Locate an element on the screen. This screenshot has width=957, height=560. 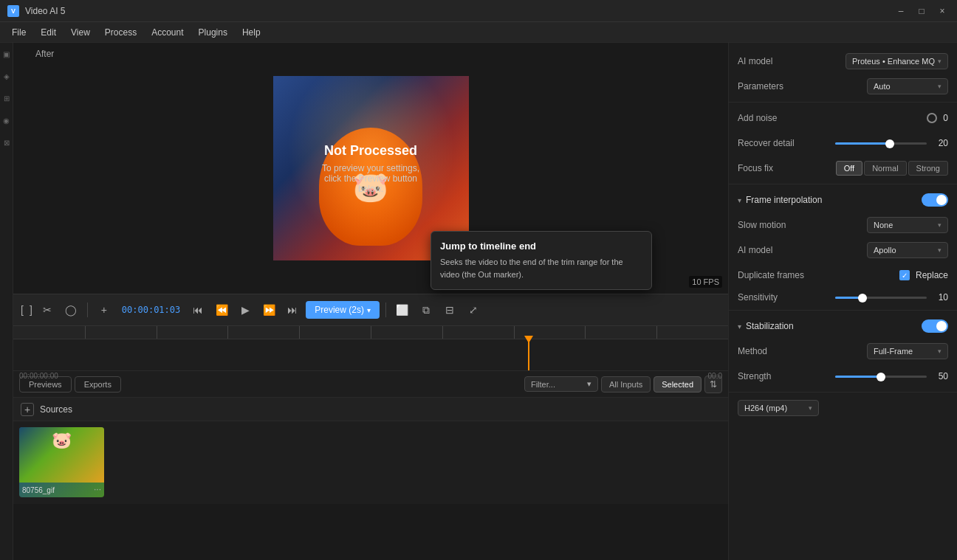
parameters-row: Parameters Auto ▾ is located at coordinates (843, 86).